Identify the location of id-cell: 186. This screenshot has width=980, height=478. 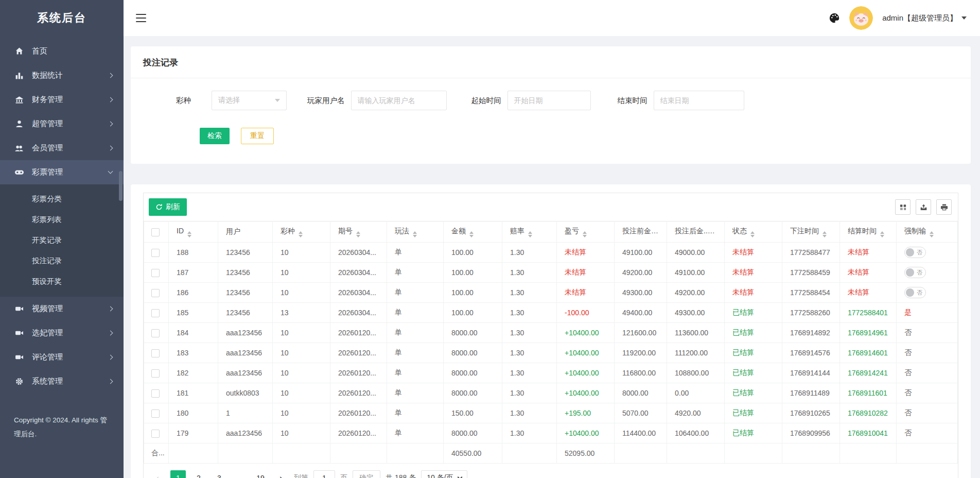
(194, 293).